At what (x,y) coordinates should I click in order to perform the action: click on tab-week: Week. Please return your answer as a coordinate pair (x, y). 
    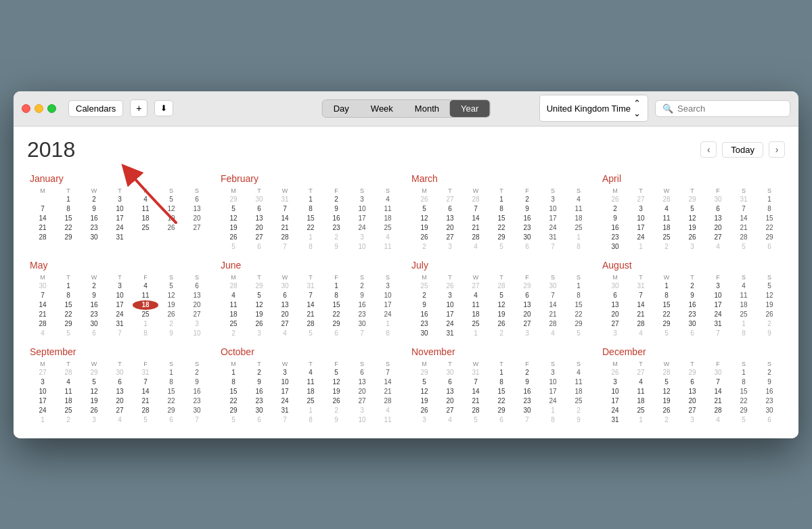
    Looking at the image, I should click on (382, 108).